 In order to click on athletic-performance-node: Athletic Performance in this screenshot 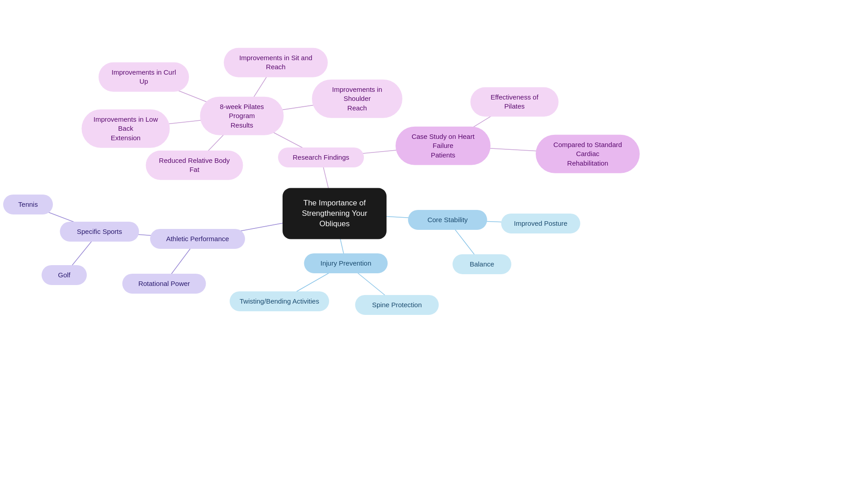, I will do `click(198, 239)`.